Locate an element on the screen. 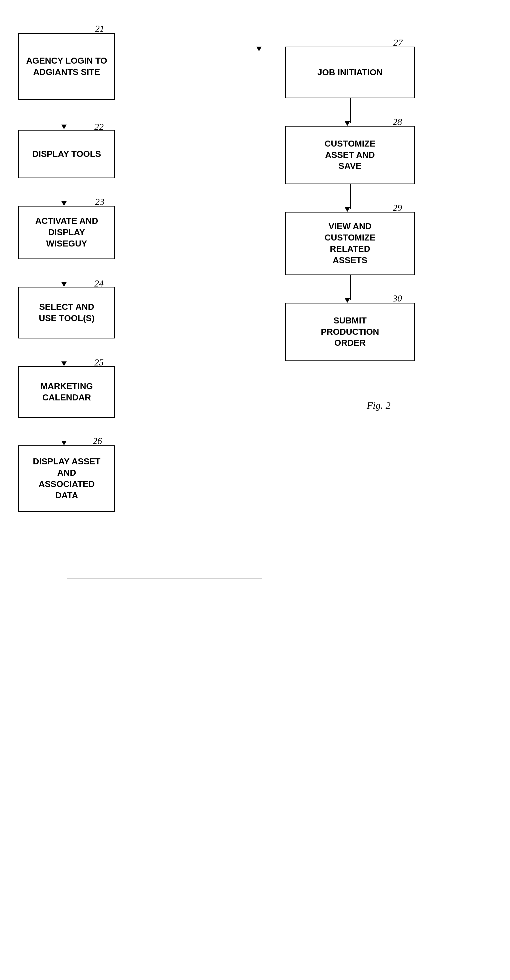 The width and height of the screenshot is (510, 980). box-27: JOB INITIATION is located at coordinates (350, 72).